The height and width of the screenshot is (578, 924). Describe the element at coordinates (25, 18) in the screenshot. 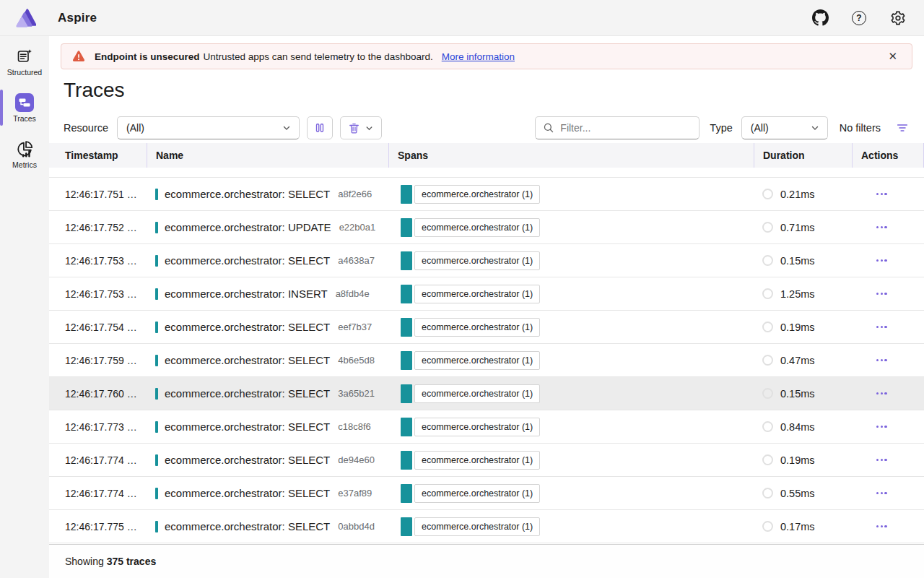

I see `aspire-logo-icon` at that location.